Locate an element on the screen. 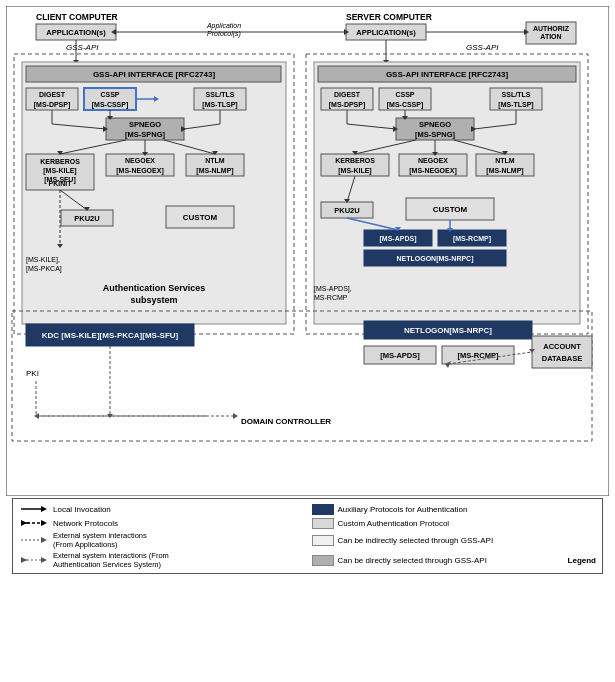  legend-indirect-label: Can be indirectly selected through GSS-A… is located at coordinates (416, 540).